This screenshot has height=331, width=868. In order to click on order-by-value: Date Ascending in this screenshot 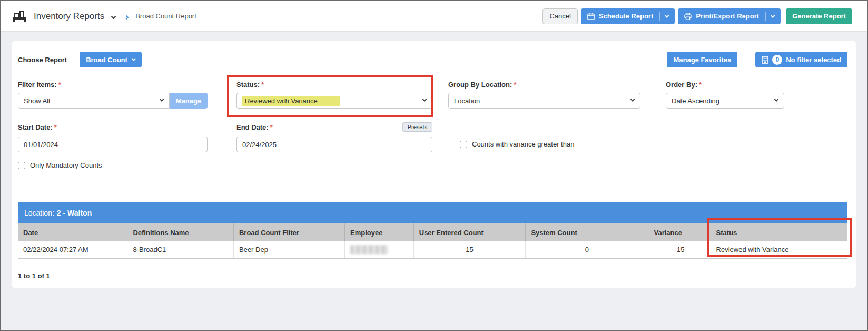, I will do `click(695, 101)`.